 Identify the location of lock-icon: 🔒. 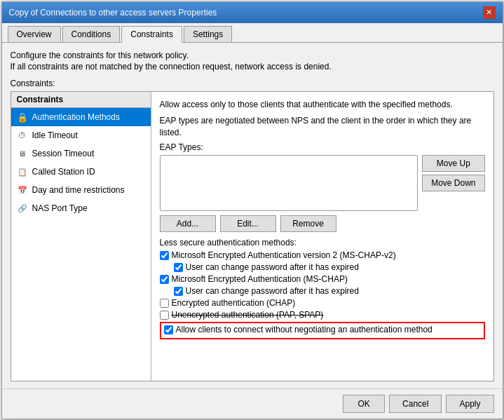
(22, 117).